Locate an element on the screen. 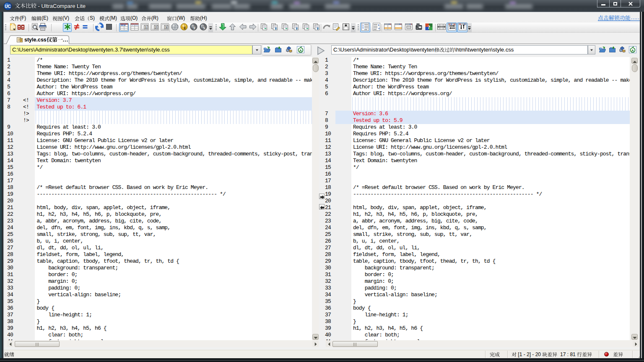  svg-text: 2 is located at coordinates (156, 28).